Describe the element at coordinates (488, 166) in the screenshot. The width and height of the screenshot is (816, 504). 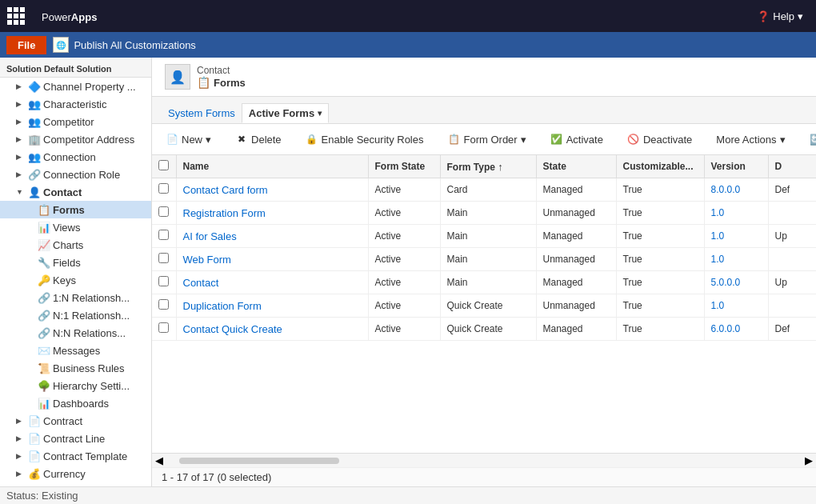
I see `col-header-form-type: Form Type ↑` at that location.